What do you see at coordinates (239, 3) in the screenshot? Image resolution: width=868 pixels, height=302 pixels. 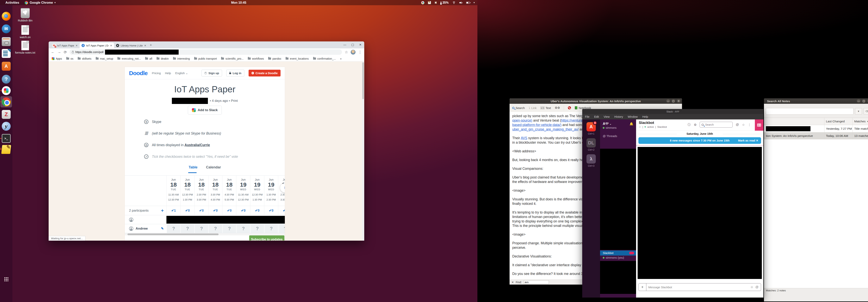 I see `clock: Mon 10:45` at bounding box center [239, 3].